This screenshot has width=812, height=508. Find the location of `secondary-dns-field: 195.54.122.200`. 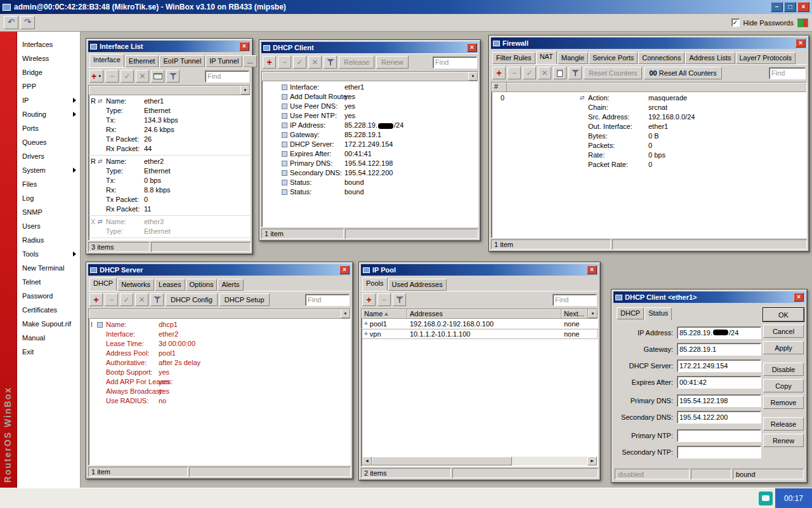

secondary-dns-field: 195.54.122.200 is located at coordinates (719, 417).